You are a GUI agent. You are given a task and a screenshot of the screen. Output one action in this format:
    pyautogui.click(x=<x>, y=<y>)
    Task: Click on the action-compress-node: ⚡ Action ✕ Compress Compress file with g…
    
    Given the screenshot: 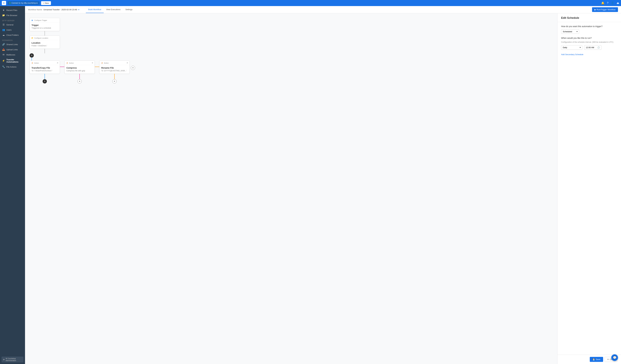 What is the action you would take?
    pyautogui.click(x=80, y=67)
    